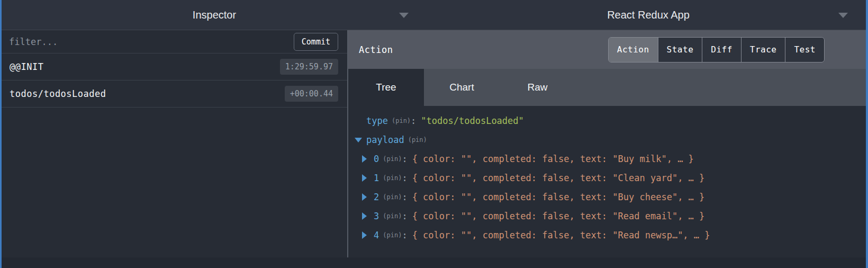 The image size is (868, 268). Describe the element at coordinates (804, 50) in the screenshot. I see `tab-test: Test` at that location.